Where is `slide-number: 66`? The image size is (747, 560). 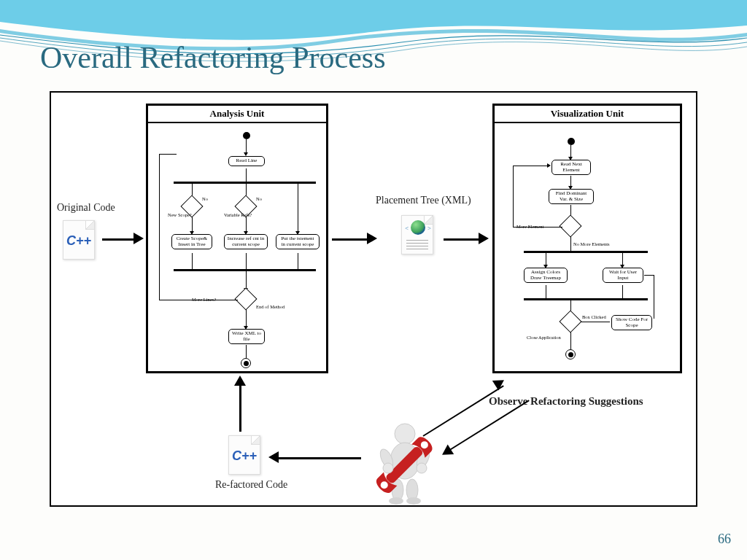 slide-number: 66 is located at coordinates (724, 540).